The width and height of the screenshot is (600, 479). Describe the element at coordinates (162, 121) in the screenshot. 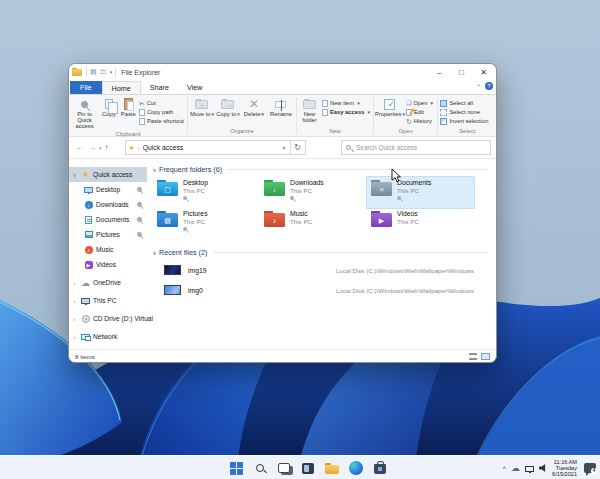

I see `paste-shortcut-button: Paste shortcut` at that location.